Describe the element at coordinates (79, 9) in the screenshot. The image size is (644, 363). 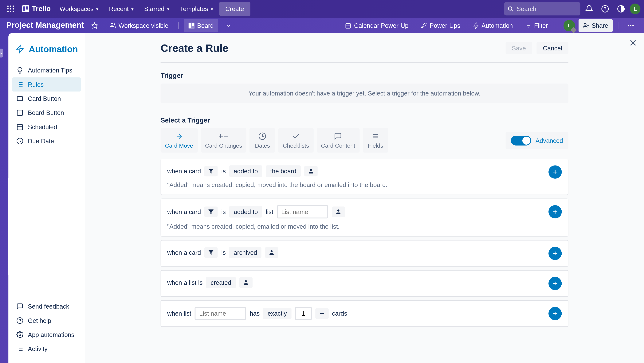
I see `workspaces-menu: Workspaces▾` at that location.